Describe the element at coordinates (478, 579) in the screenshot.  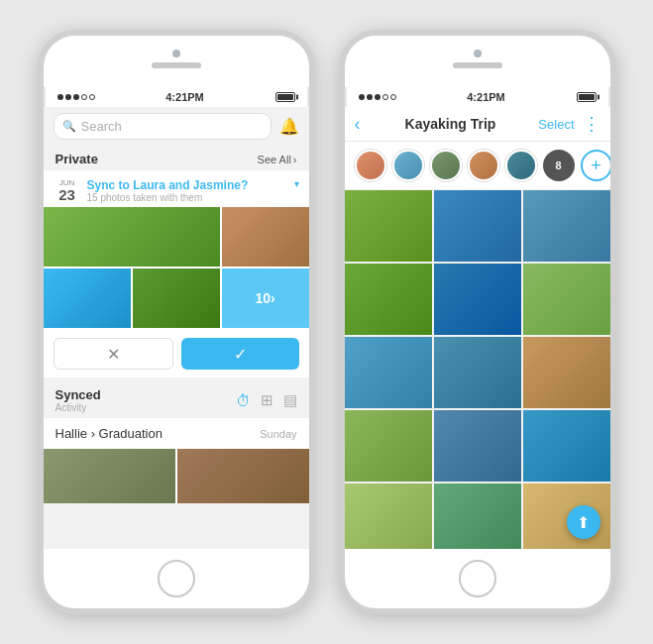
I see `right-phone-bottom` at that location.